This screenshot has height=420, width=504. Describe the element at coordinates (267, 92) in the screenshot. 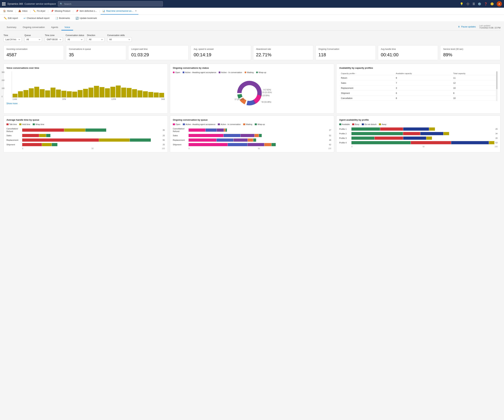

I see `svg-text: 13 (11.01%)` at that location.